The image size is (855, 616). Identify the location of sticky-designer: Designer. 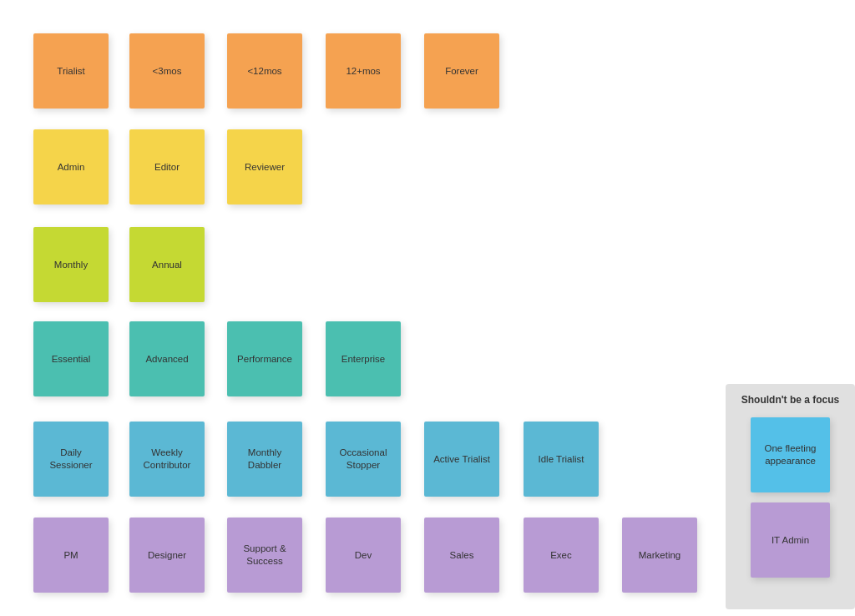
(167, 555).